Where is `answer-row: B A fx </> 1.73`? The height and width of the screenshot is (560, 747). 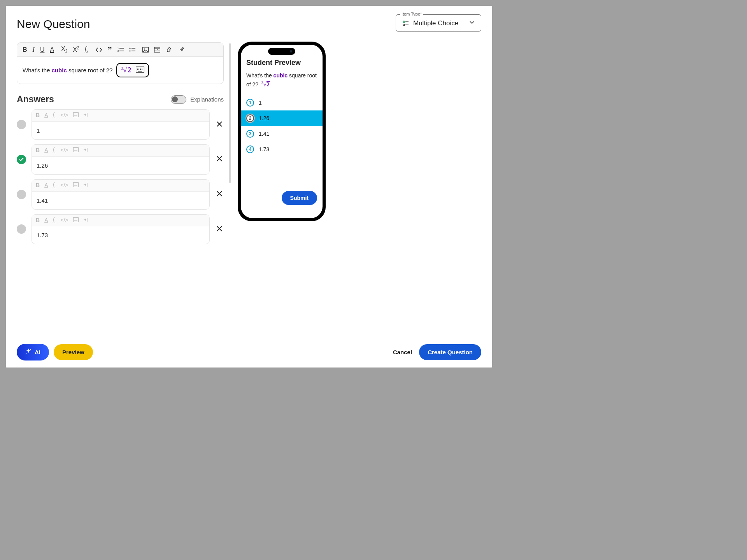
answer-row: B A fx </> 1.73 is located at coordinates (120, 229).